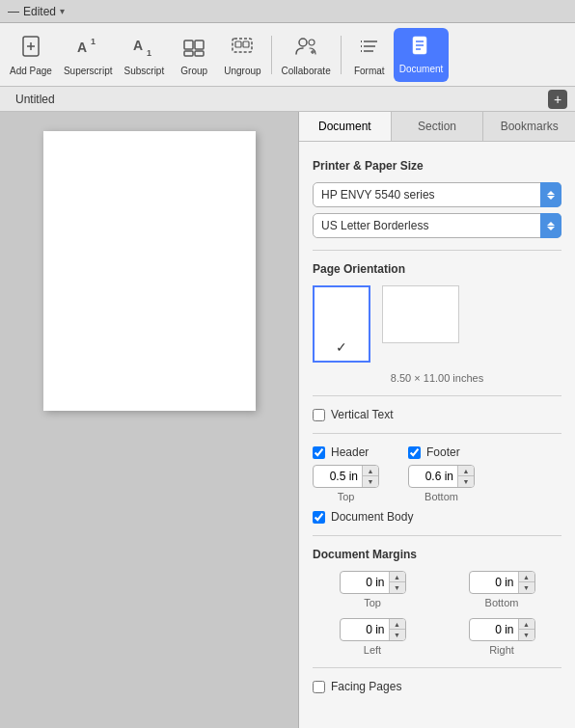  I want to click on toolbar-subscript: A 1 Subscript, so click(145, 55).